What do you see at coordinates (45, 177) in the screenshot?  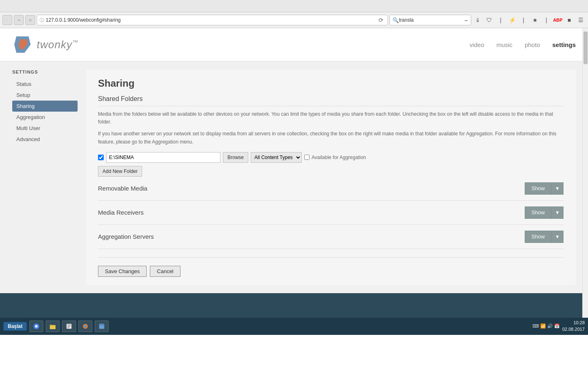 I see `sidebar: SETTINGS Status Setup Sharing Aggregatio…` at bounding box center [45, 177].